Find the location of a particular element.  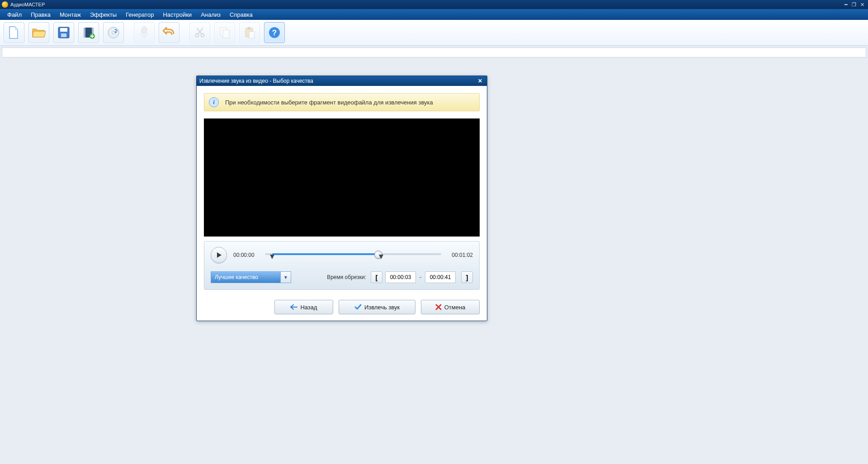

menu-effects: Эффекты is located at coordinates (103, 14).